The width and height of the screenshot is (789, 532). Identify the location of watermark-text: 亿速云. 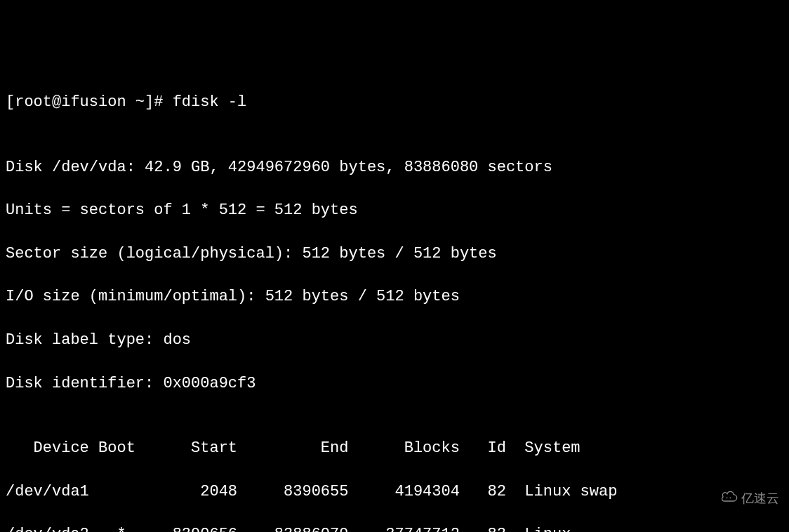
(760, 498).